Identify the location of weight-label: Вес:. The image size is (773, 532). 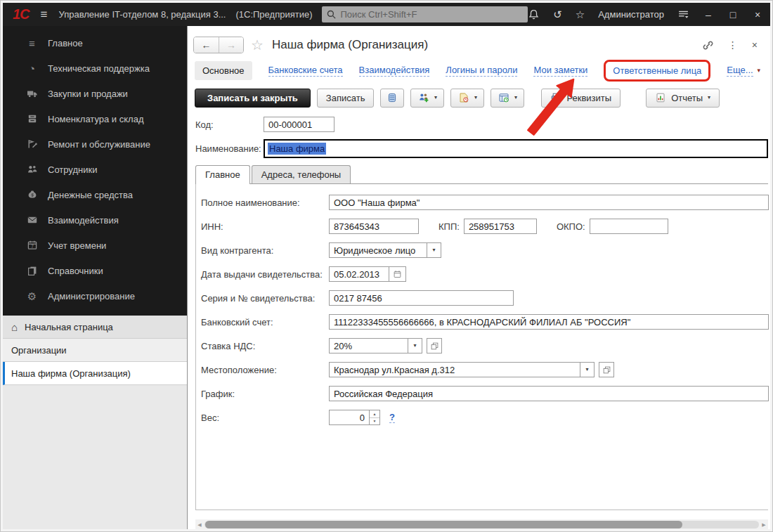
(265, 417).